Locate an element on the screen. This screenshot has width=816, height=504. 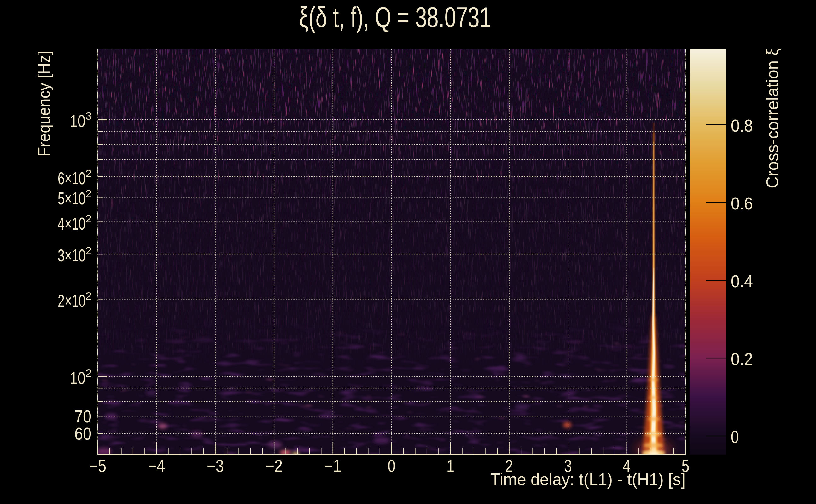
svg-text: 6×10 is located at coordinates (71, 178).